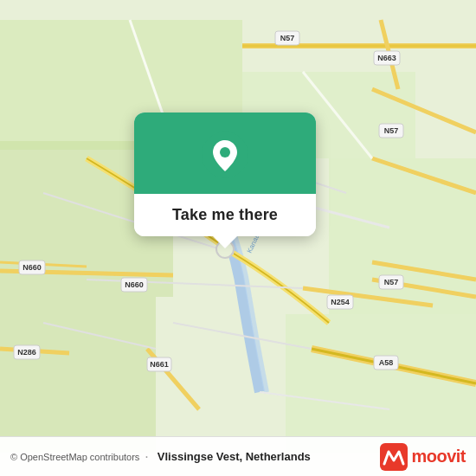 This screenshot has width=476, height=476. Describe the element at coordinates (394, 457) in the screenshot. I see `moovit-icon` at that location.